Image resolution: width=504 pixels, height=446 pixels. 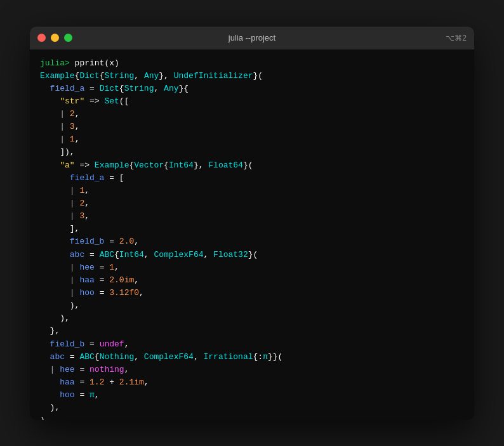 What do you see at coordinates (252, 357) in the screenshot?
I see `line-24: abc = ABC{Nothing, ComplexF64, Irrationa…` at bounding box center [252, 357].